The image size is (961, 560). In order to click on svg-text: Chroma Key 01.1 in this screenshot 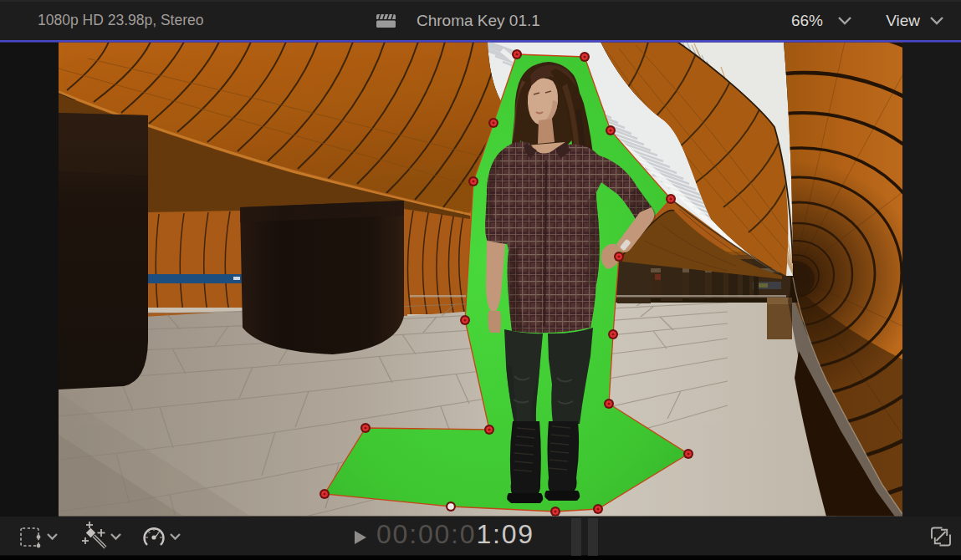, I will do `click(478, 20)`.